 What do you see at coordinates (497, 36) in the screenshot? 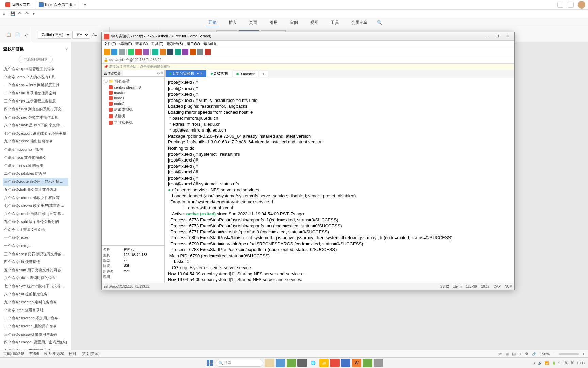
I see `maximize-icon: ☐` at bounding box center [497, 36].